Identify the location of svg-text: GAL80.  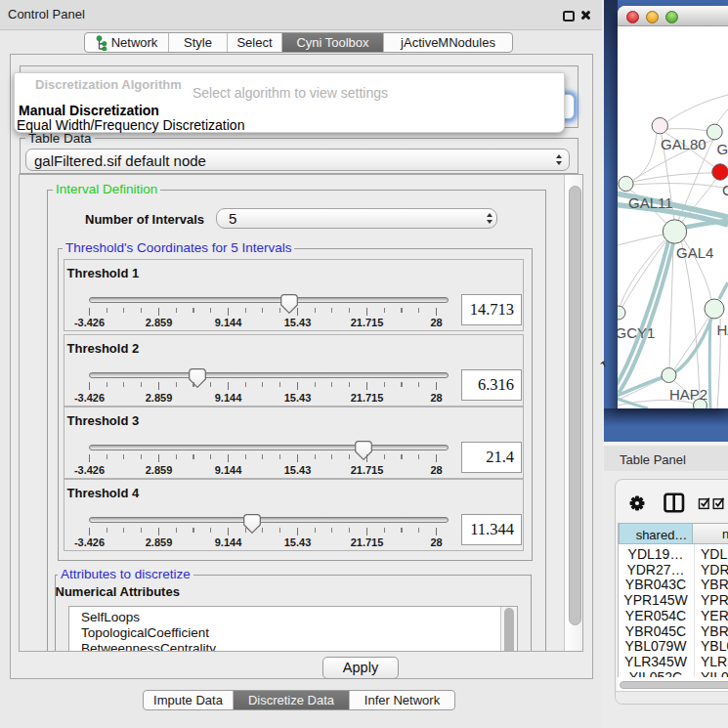
(684, 145).